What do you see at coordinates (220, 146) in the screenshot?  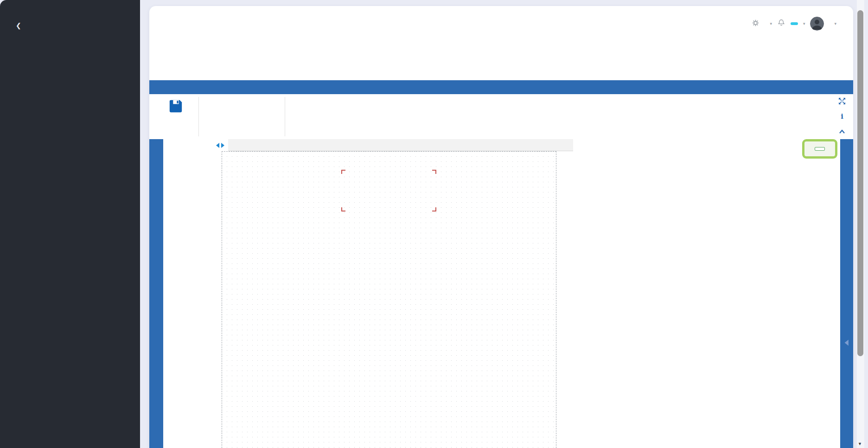 I see `band-nav-arrows` at bounding box center [220, 146].